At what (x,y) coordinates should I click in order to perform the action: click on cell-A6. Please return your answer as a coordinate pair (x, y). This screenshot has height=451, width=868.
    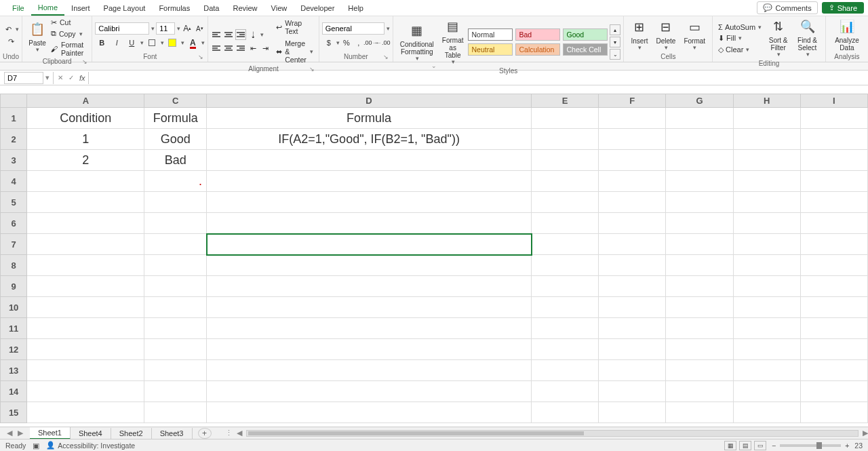
    Looking at the image, I should click on (85, 224).